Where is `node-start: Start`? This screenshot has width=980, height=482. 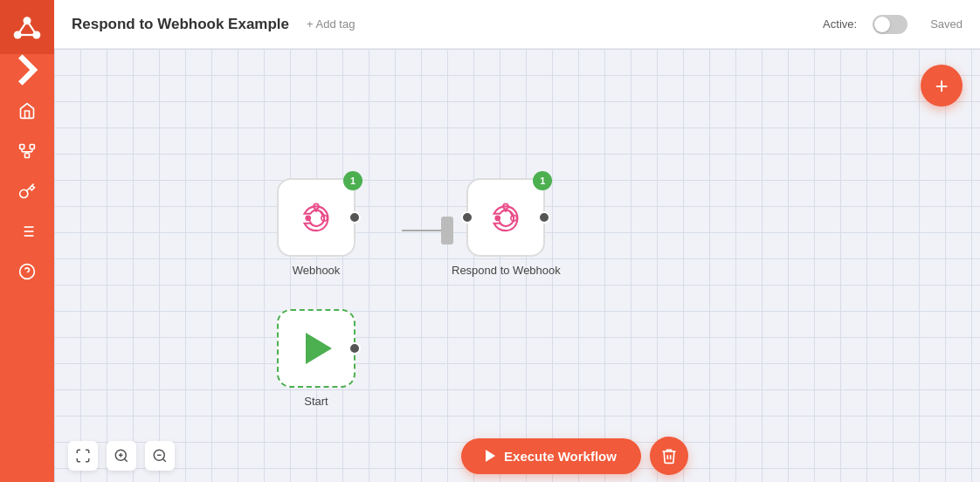
node-start: Start is located at coordinates (316, 358).